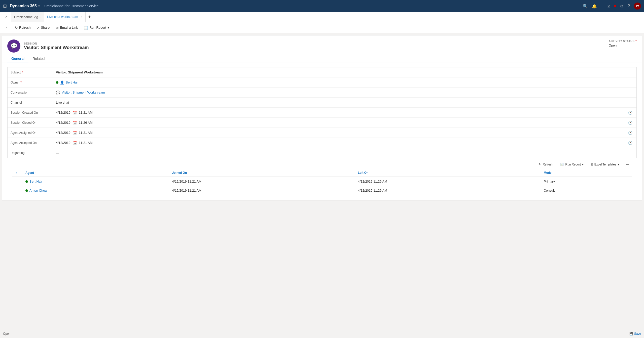 This screenshot has width=644, height=338. Describe the element at coordinates (96, 173) in the screenshot. I see `agent-column-header: Agent ↑` at that location.